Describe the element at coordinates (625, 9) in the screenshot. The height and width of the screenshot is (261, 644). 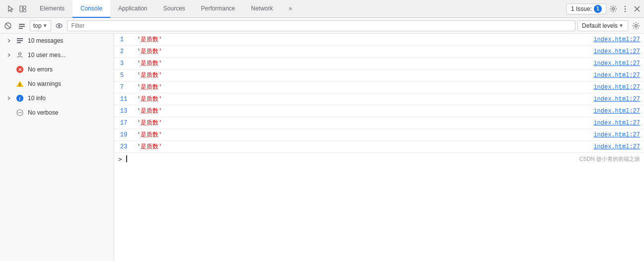
I see `more-icon` at that location.